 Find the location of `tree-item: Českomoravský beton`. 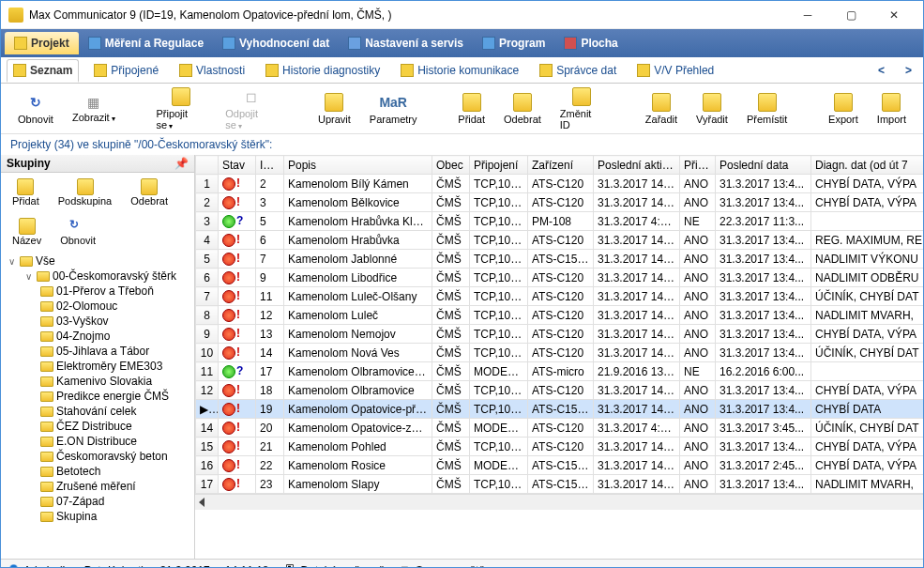

tree-item: Českomoravský beton is located at coordinates (98, 456).